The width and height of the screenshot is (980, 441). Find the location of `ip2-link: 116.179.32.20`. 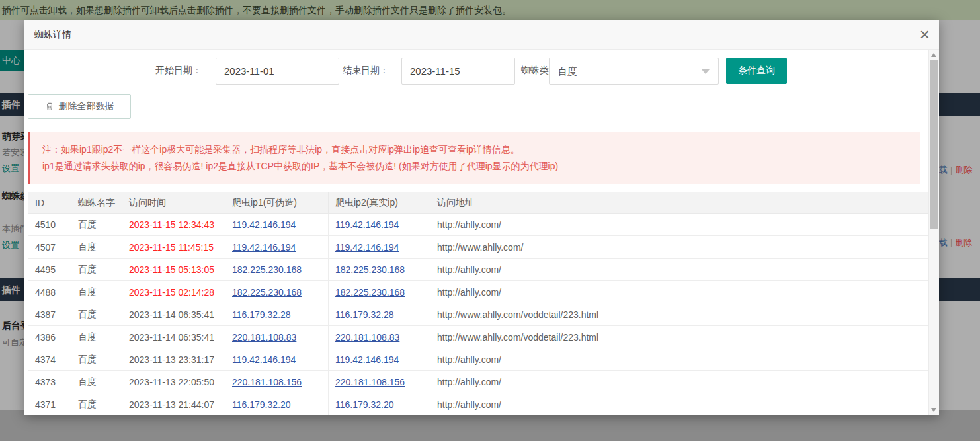

ip2-link: 116.179.32.20 is located at coordinates (365, 405).